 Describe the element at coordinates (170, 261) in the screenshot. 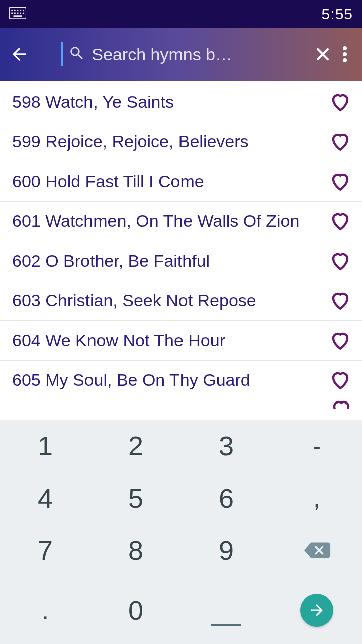

I see `hymn-title: 602 O Brother, Be Faithful` at that location.